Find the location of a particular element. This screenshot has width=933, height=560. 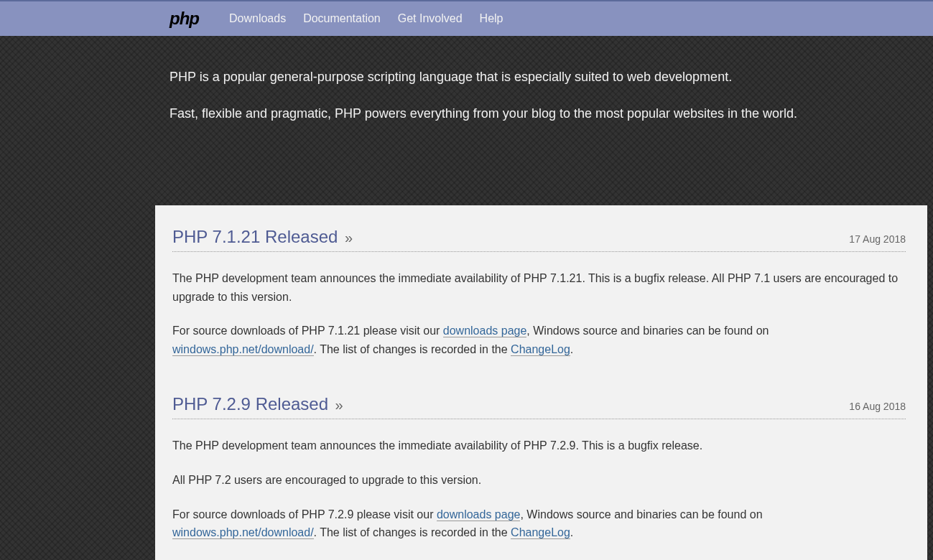

entry-header: PHP 7.2.9 Released »16 Aug 2018 is located at coordinates (539, 406).